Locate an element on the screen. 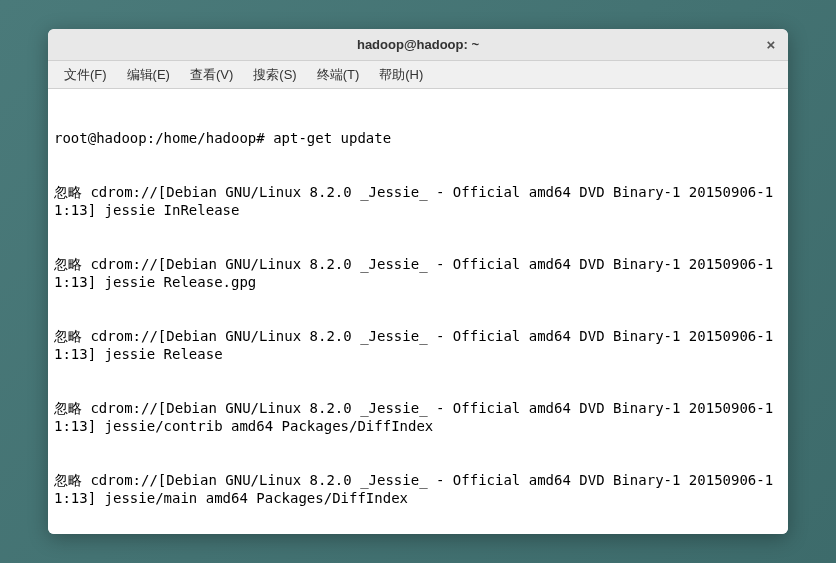  titlebar: hadoop@hadoop: ~ × is located at coordinates (418, 45).